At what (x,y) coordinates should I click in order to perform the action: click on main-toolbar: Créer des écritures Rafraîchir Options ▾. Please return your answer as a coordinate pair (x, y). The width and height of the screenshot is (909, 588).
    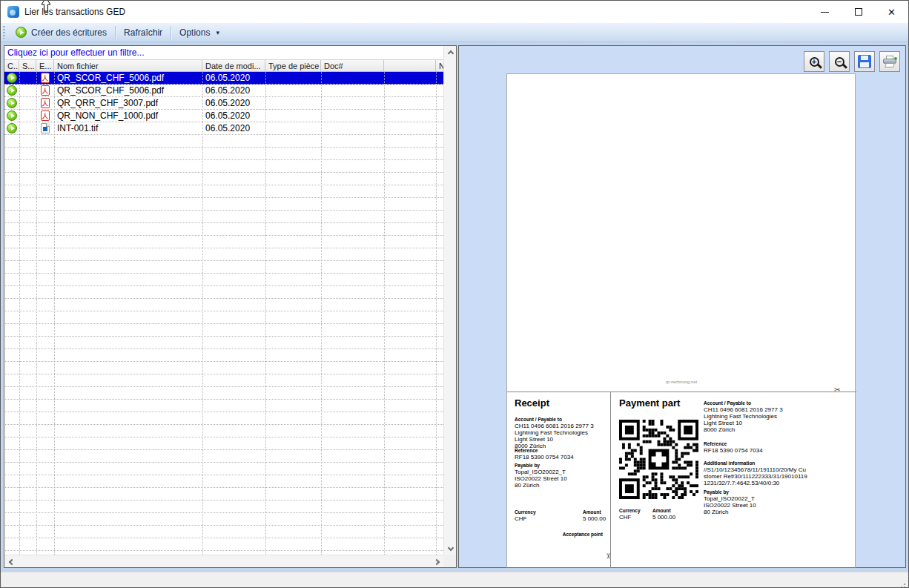
    Looking at the image, I should click on (454, 33).